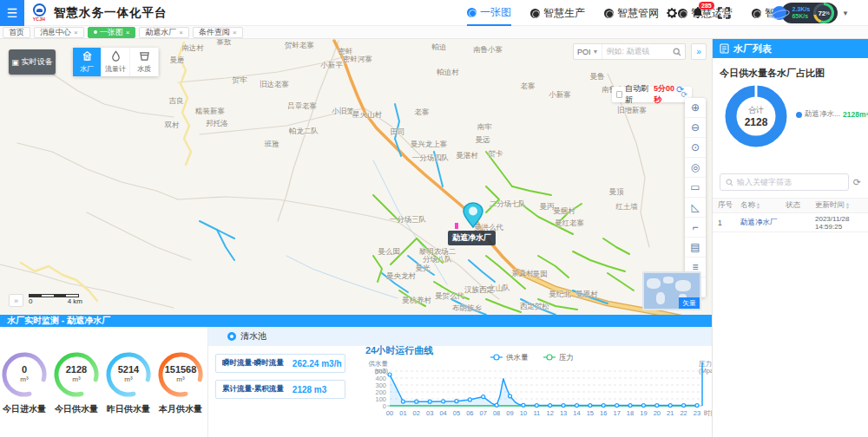  Describe the element at coordinates (698, 13) in the screenshot. I see `header-icons: 285` at that location.